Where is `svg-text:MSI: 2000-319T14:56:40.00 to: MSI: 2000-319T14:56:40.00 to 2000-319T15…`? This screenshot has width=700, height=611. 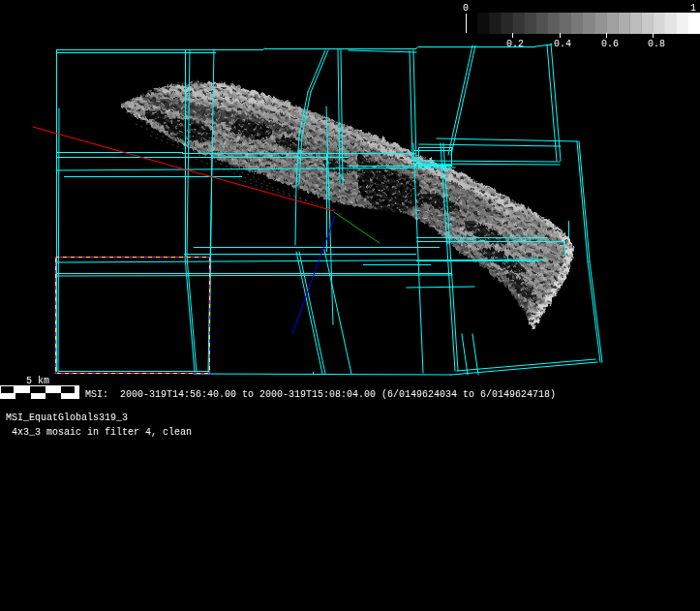
svg-text:MSI: 2000-319T14:56:40.00 to: MSI: 2000-319T14:56:40.00 to 2000-319T15… is located at coordinates (320, 395).